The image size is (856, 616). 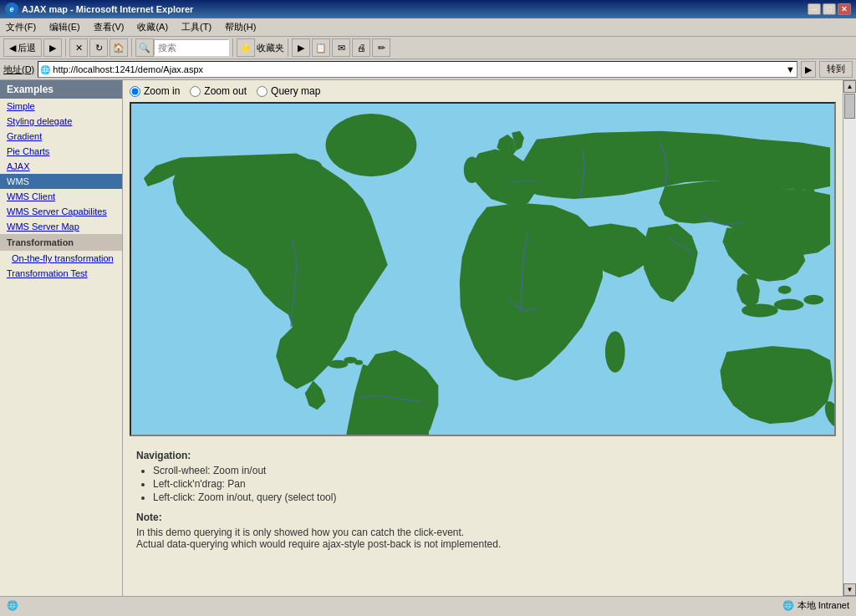 What do you see at coordinates (61, 121) in the screenshot?
I see `sidebar-item-styling-delegate: Styling delegate` at bounding box center [61, 121].